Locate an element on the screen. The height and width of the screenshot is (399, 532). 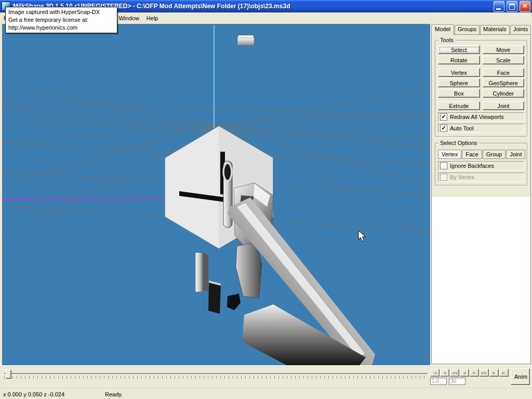
frame-slider is located at coordinates (216, 377).